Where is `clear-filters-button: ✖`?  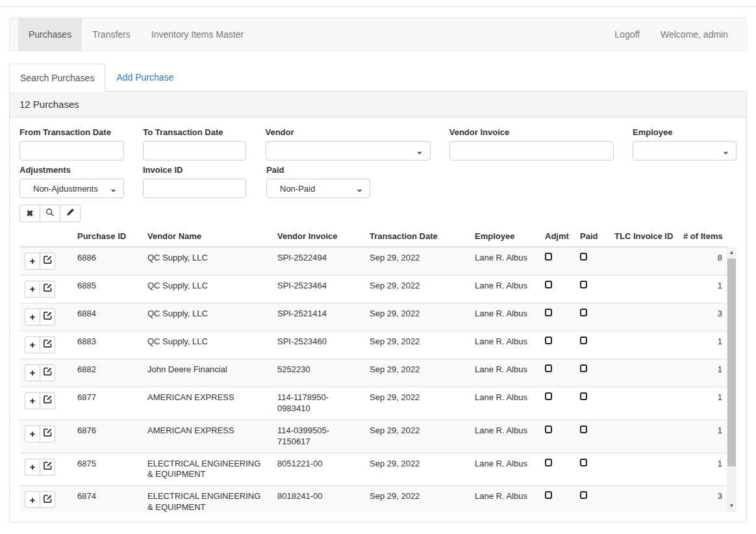 clear-filters-button: ✖ is located at coordinates (30, 213).